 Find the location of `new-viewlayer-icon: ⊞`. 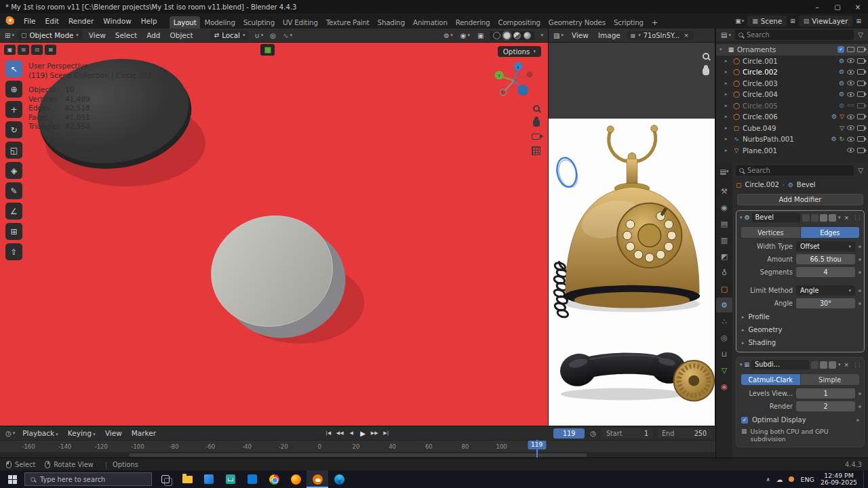

new-viewlayer-icon: ⊞ is located at coordinates (859, 21).